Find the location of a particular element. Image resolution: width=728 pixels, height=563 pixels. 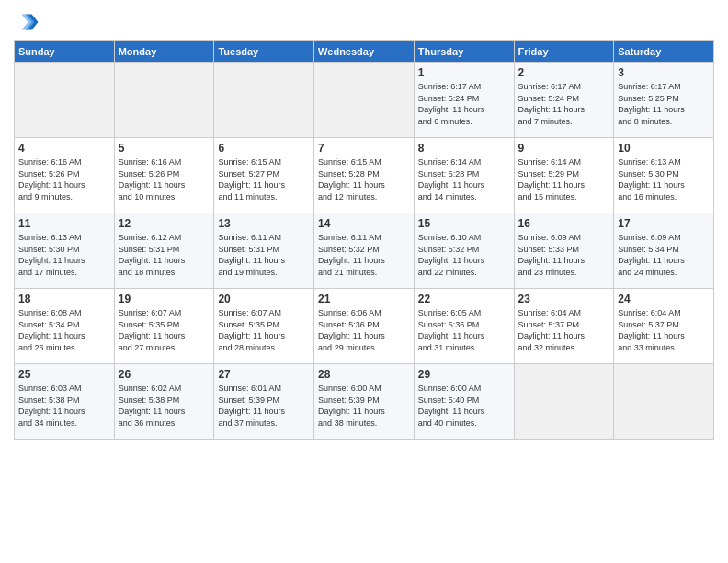

day-number: 9 is located at coordinates (564, 148).